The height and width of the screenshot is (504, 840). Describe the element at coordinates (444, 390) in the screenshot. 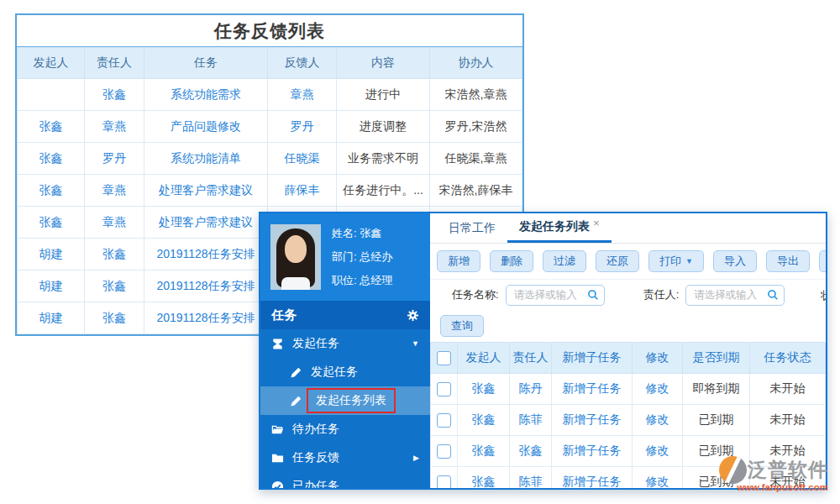

I see `checkbox-cell` at that location.